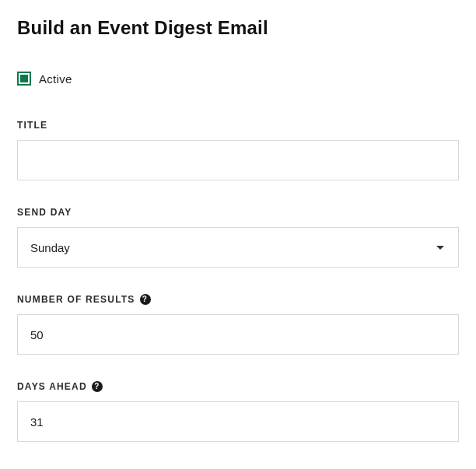 The image size is (476, 469). Describe the element at coordinates (238, 411) in the screenshot. I see `days-ahead-field: DAYS AHEAD ?` at that location.